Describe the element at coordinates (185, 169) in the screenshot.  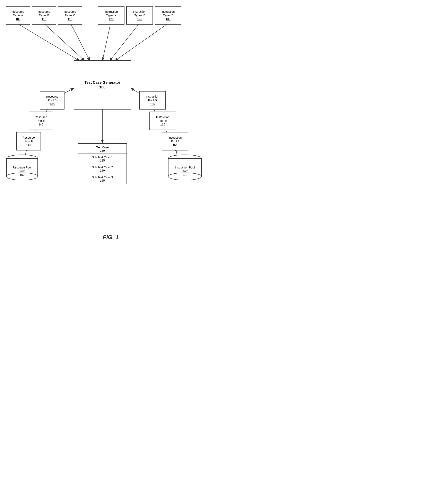
I see `instruction-pool-store-label: Instruction PoolStore` at that location.